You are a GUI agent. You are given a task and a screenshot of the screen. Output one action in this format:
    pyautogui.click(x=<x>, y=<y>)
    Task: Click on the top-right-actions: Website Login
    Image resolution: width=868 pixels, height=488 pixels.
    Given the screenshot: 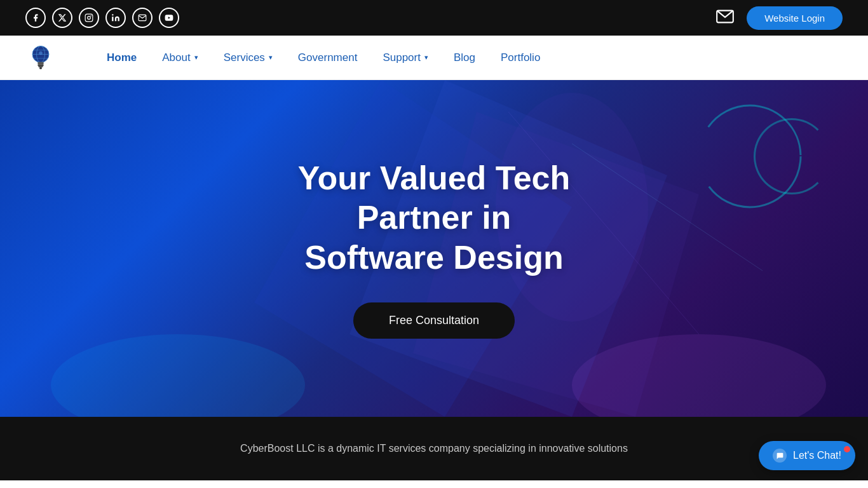 What is the action you would take?
    pyautogui.click(x=779, y=18)
    